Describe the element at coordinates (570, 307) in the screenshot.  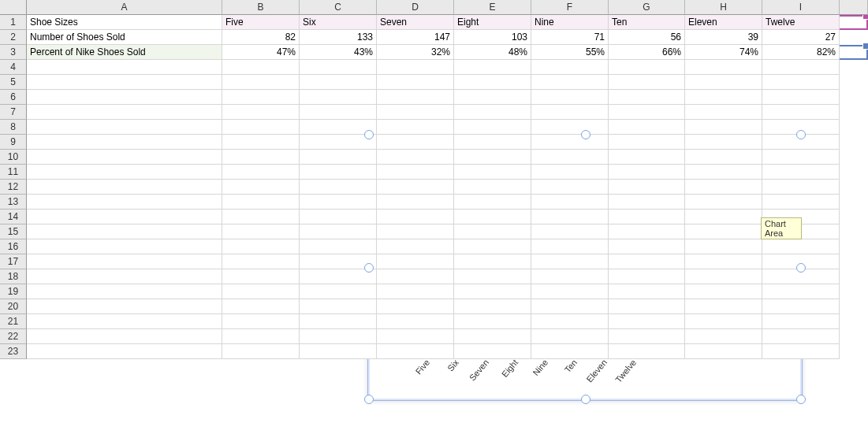
I see `cell-F20` at that location.